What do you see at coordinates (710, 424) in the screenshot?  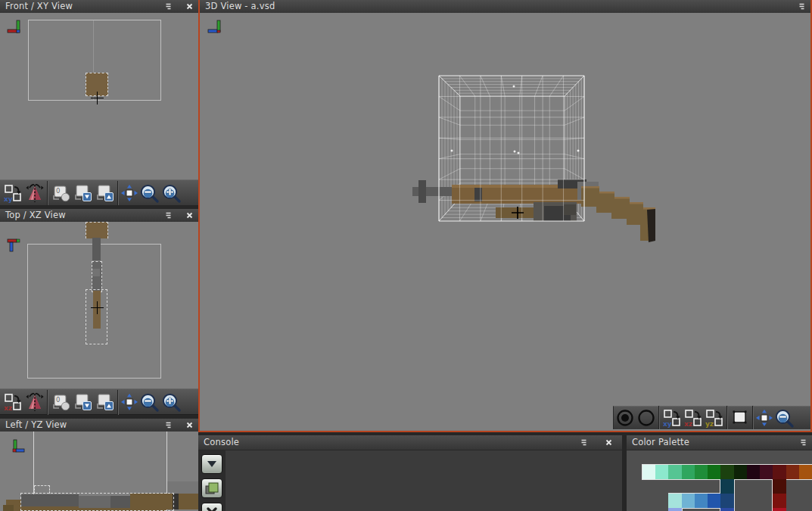 I see `swap-yz-label: yz` at bounding box center [710, 424].